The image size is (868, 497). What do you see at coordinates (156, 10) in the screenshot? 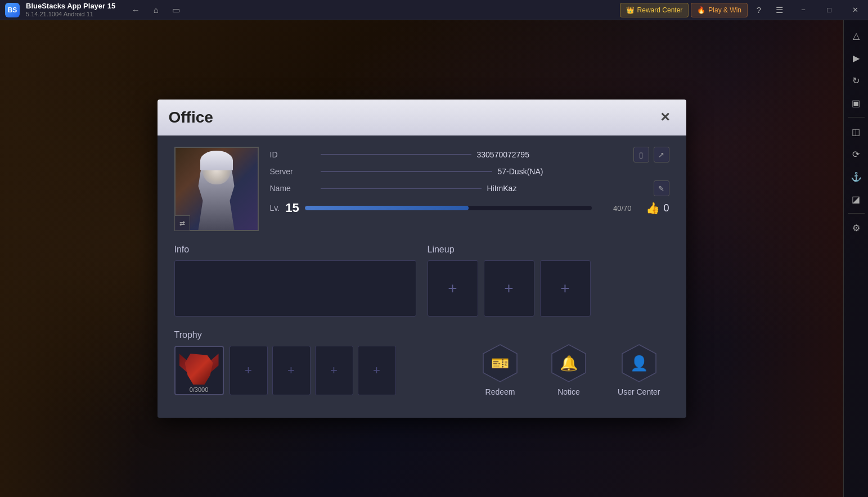
I see `nav-buttons: ← ⌂ ▭` at bounding box center [156, 10].